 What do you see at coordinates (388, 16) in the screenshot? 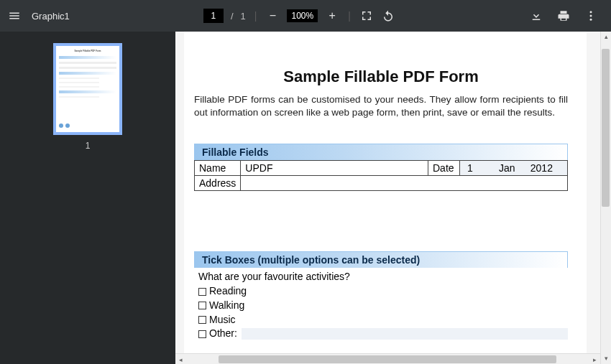
I see `rotate-icon` at bounding box center [388, 16].